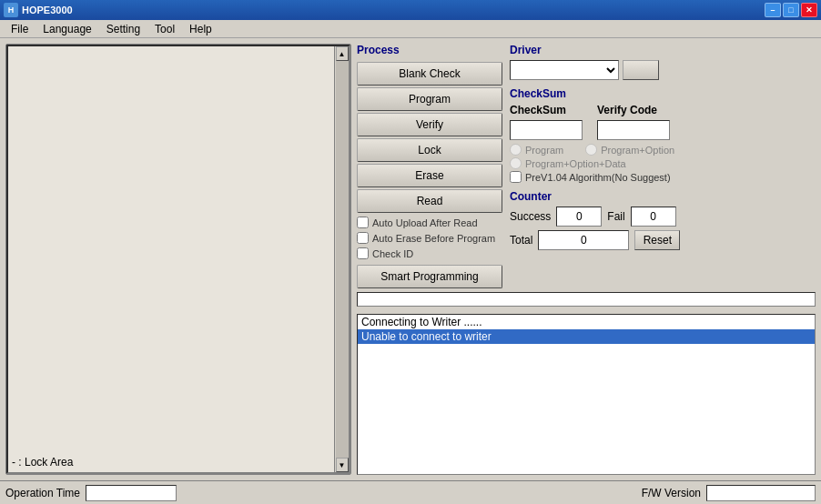 Image resolution: width=821 pixels, height=504 pixels. What do you see at coordinates (430, 166) in the screenshot?
I see `process-section: Process Blank Check Program Verify Lock …` at bounding box center [430, 166].